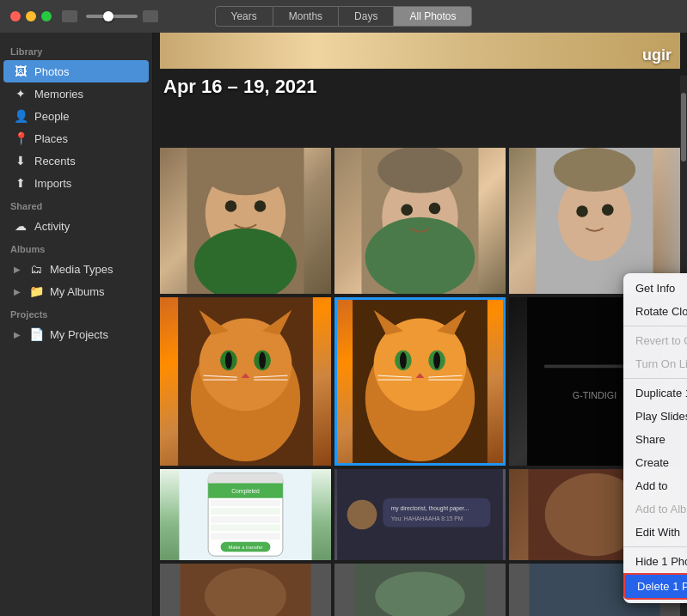 The height and width of the screenshot is (616, 687). What do you see at coordinates (245, 547) in the screenshot?
I see `svg-text: Make a transfer` at bounding box center [245, 547].